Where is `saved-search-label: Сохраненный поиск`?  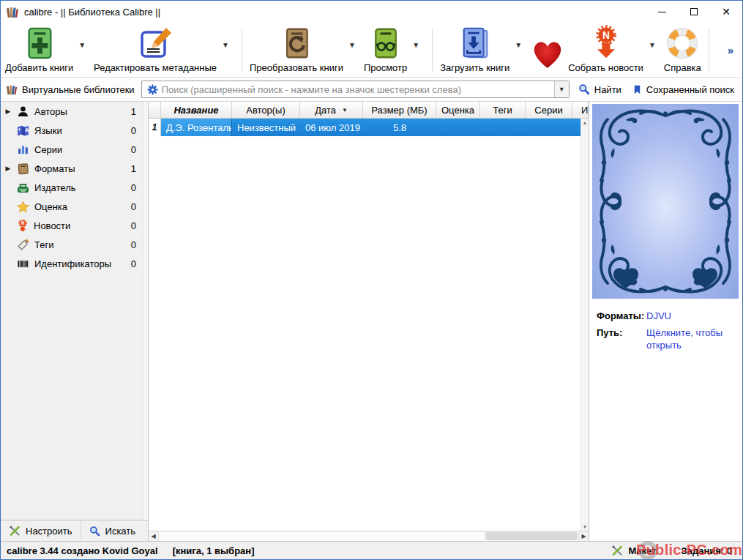
saved-search-label: Сохраненный поиск is located at coordinates (690, 89).